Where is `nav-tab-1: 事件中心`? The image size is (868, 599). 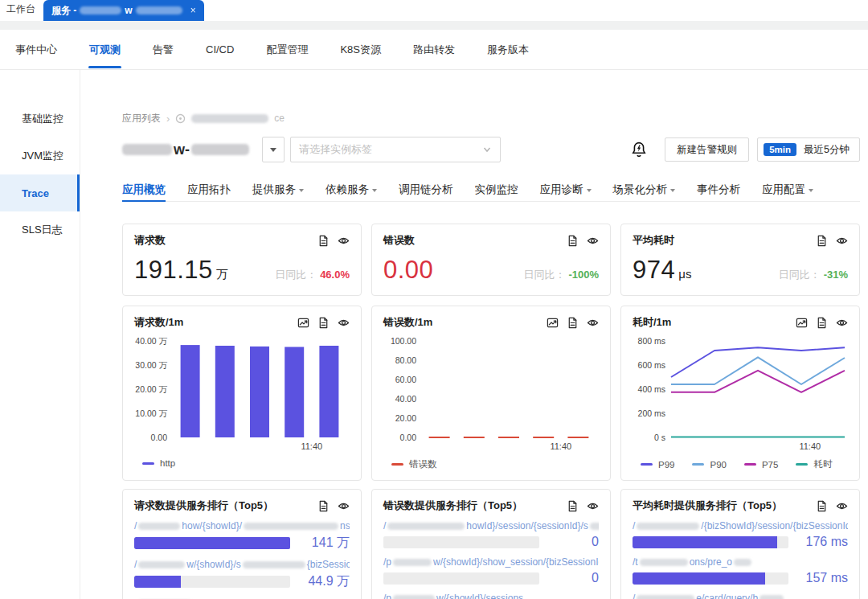 nav-tab-1: 事件中心 is located at coordinates (36, 50).